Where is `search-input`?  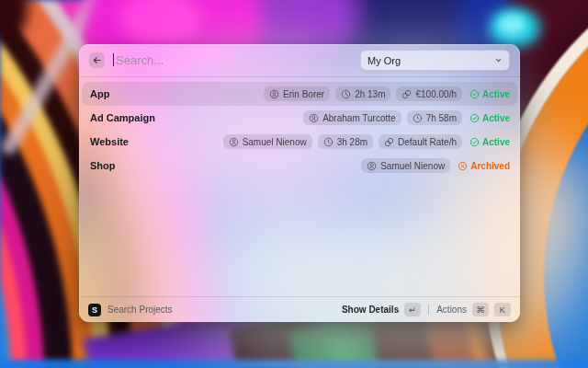
search-input is located at coordinates (232, 61).